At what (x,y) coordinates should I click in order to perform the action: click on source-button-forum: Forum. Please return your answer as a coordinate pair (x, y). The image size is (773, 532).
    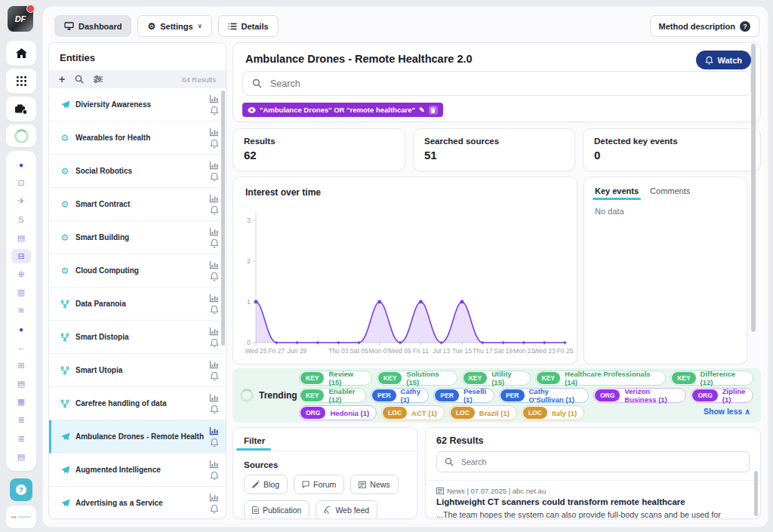
    Looking at the image, I should click on (319, 484).